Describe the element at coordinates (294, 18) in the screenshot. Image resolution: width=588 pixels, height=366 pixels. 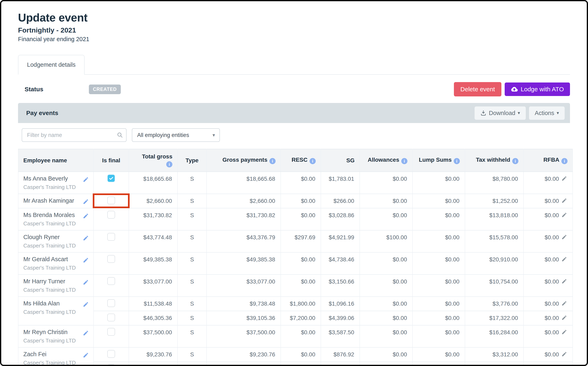
I see `page-title: Update event` at that location.